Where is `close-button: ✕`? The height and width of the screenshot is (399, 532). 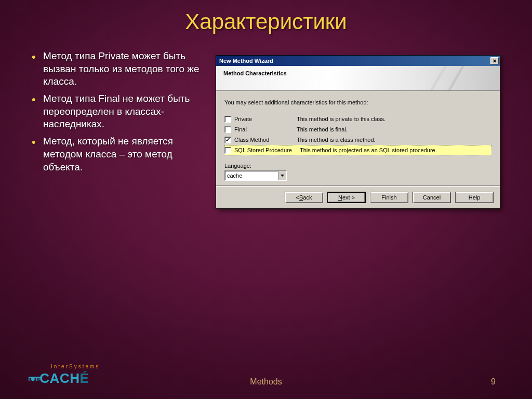 close-button: ✕ is located at coordinates (495, 61).